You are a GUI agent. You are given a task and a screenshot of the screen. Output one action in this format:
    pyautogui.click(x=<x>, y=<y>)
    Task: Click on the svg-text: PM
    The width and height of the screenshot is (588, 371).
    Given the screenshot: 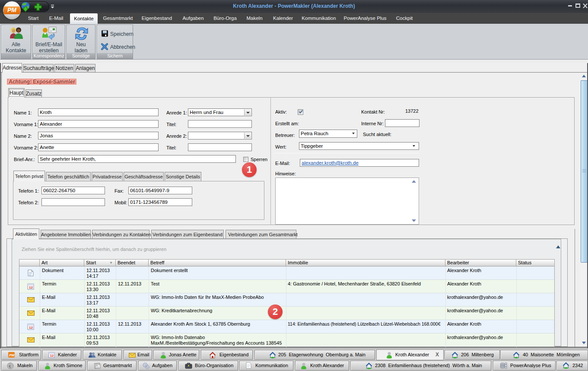 What is the action you would take?
    pyautogui.click(x=12, y=355)
    